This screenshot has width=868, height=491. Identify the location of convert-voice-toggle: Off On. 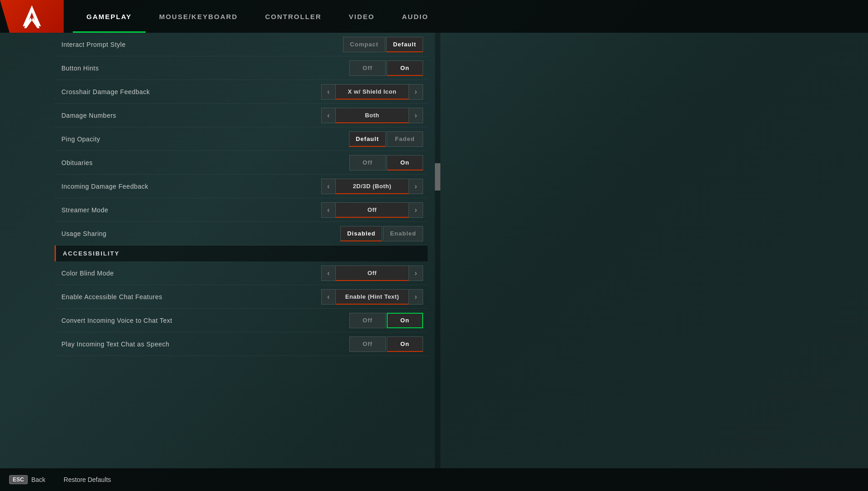
(386, 321).